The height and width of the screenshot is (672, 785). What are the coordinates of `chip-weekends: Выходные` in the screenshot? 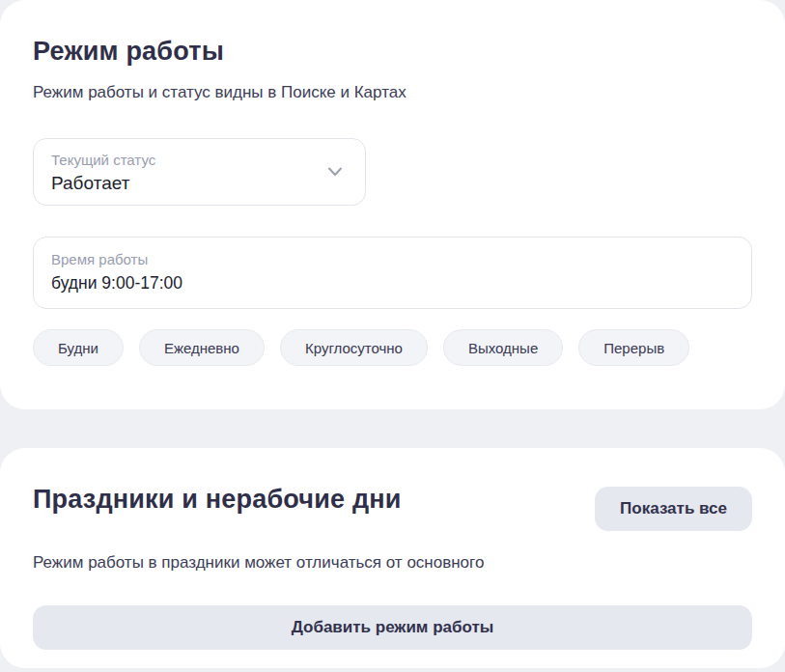 It's located at (503, 348).